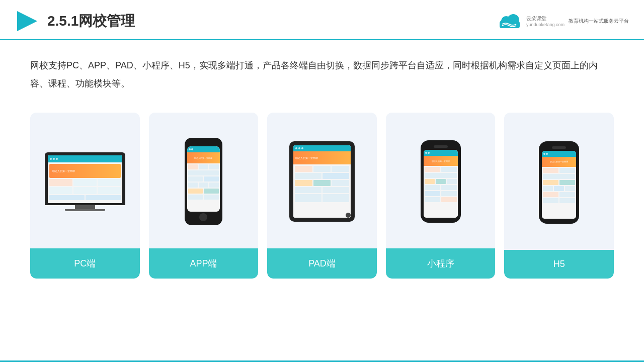  What do you see at coordinates (322, 263) in the screenshot?
I see `card-pad-label: PAD端` at bounding box center [322, 263].